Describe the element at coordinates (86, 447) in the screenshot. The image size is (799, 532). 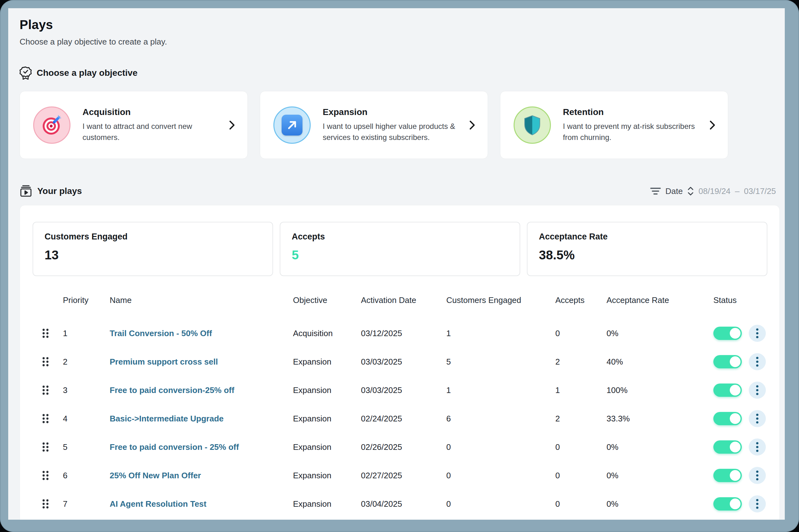
I see `cell-priority: 5` at that location.